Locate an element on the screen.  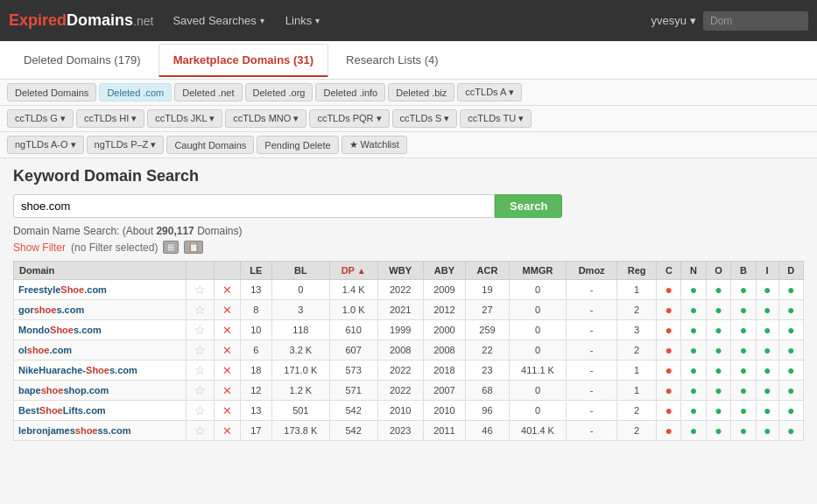
col-n: N is located at coordinates (694, 271).